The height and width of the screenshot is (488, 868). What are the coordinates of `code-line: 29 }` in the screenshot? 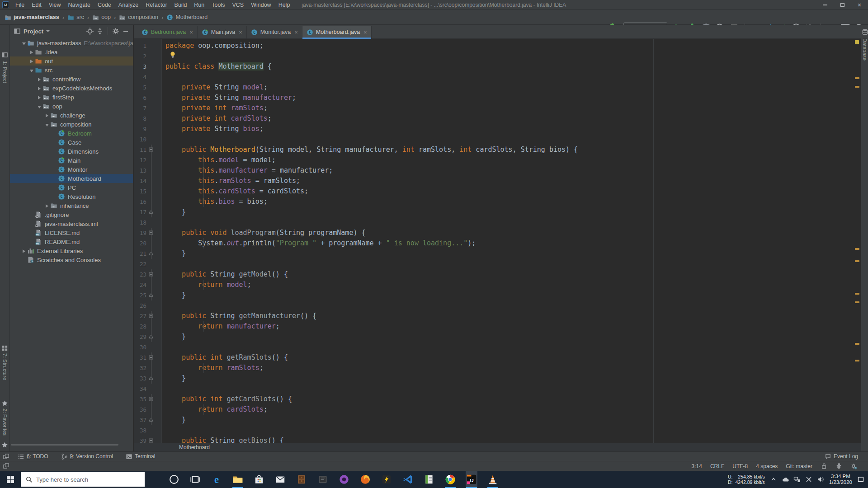 It's located at (497, 337).